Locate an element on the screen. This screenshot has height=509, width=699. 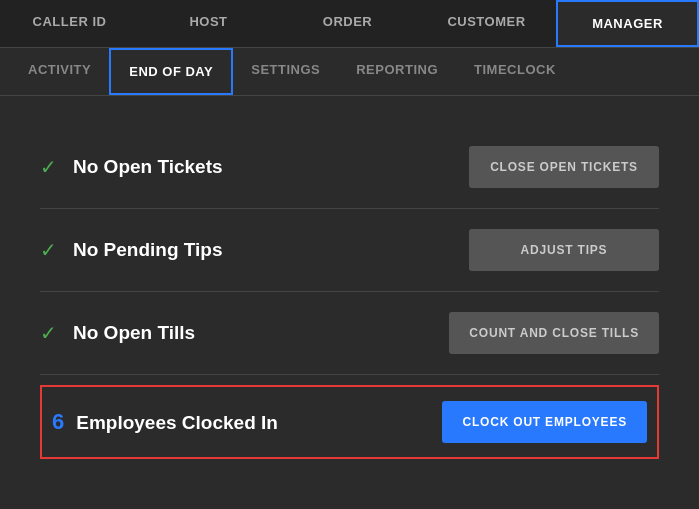
employee-count-badge: 6 is located at coordinates (58, 422).